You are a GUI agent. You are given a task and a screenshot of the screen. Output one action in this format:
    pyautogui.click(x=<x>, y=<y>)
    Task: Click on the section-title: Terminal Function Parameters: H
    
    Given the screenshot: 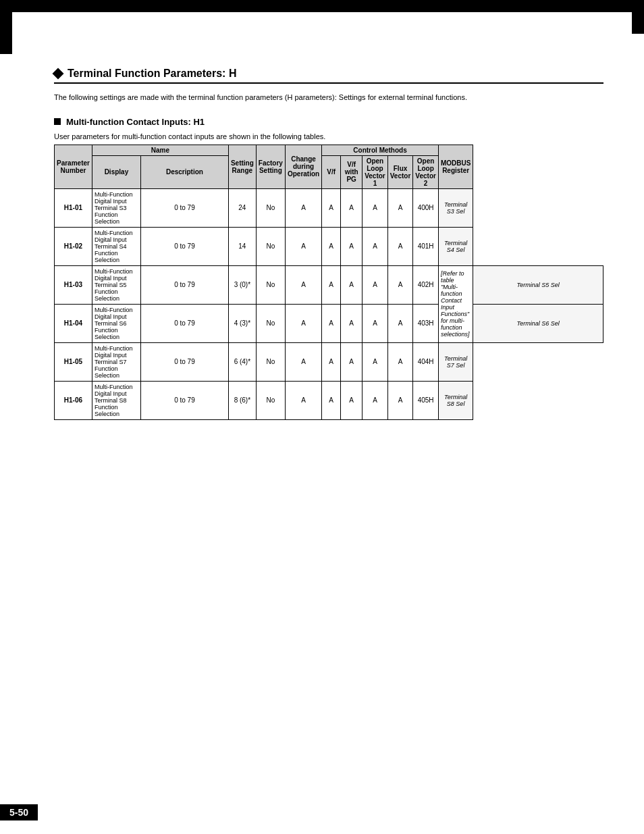 What is the action you would take?
    pyautogui.click(x=329, y=76)
    